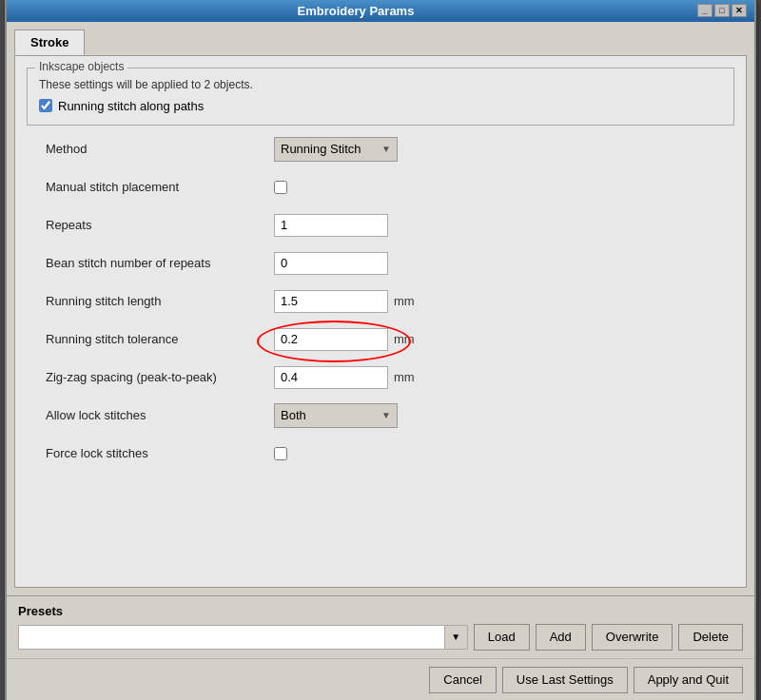 The height and width of the screenshot is (700, 761). Describe the element at coordinates (344, 378) in the screenshot. I see `zigzag-spacing-control: mm` at that location.